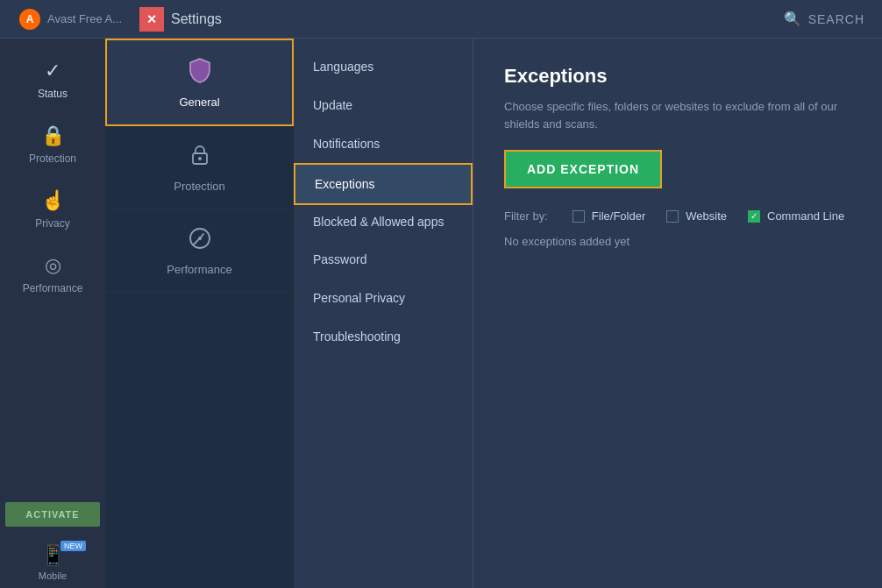 Image resolution: width=882 pixels, height=588 pixels. I want to click on page-description: Choose specific files, folders or websit…, so click(678, 116).